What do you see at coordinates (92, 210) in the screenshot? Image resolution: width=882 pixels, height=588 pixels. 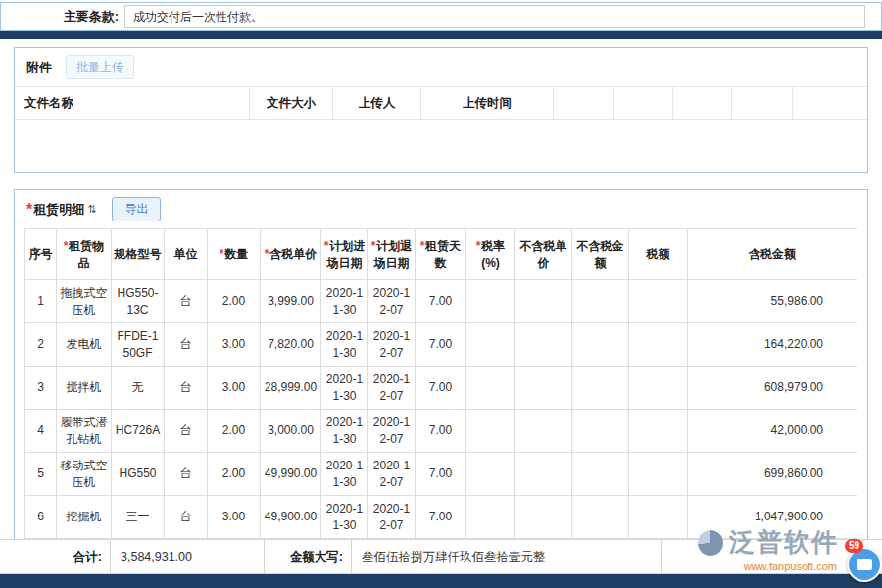 I see `sort-arrows-icon: ⇅` at bounding box center [92, 210].